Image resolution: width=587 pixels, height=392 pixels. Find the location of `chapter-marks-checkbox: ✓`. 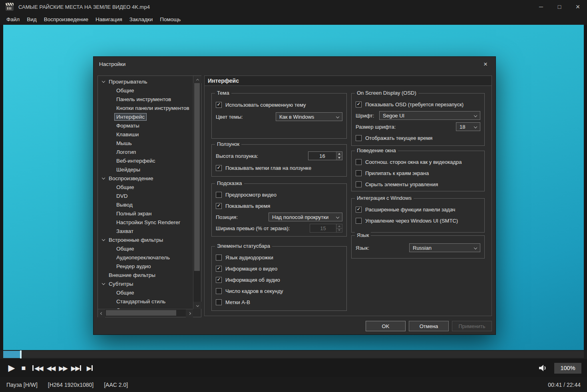

chapter-marks-checkbox: ✓ is located at coordinates (219, 168).